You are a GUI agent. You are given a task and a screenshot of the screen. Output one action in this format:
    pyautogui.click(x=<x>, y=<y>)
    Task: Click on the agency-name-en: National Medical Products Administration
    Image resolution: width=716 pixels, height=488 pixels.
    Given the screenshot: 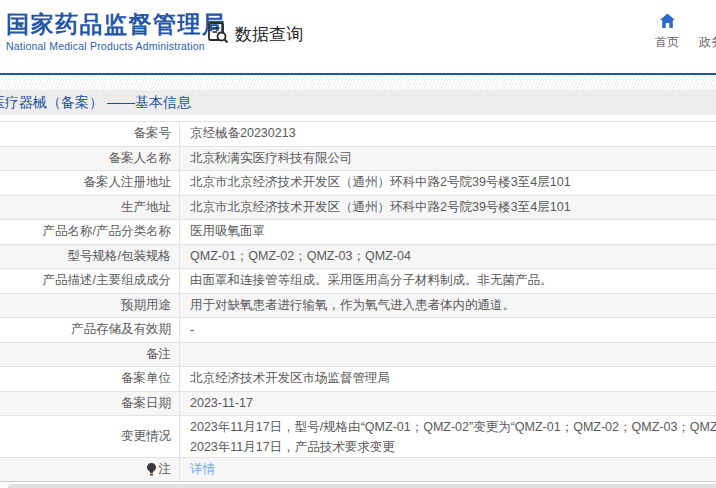 What is the action you would take?
    pyautogui.click(x=116, y=46)
    